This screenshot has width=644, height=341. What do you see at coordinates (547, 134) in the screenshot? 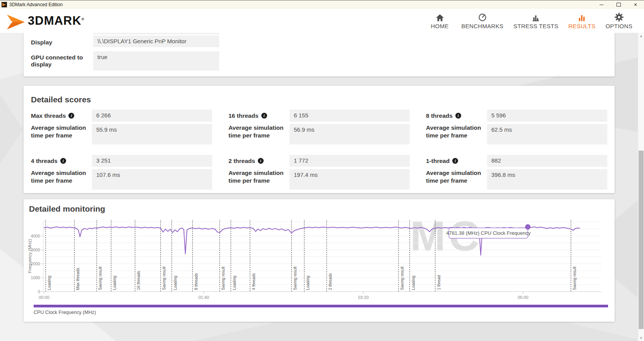
I see `avg-sim-time-field: 62.5 ms` at bounding box center [547, 134].